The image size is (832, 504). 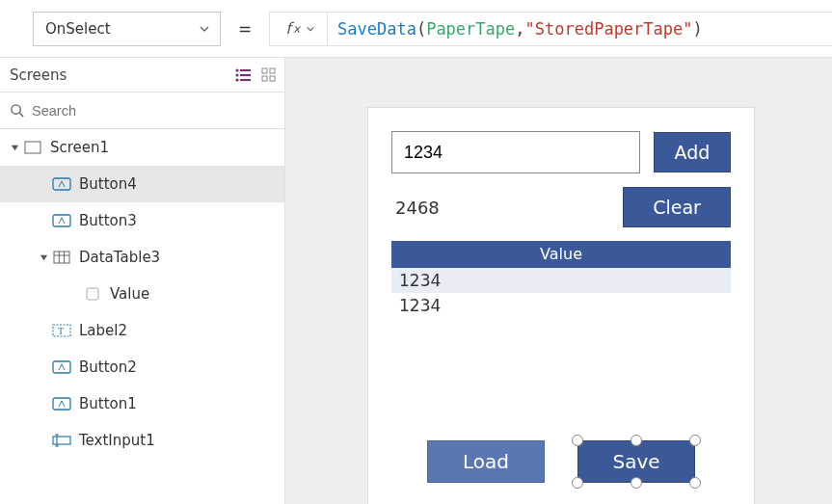 I want to click on formula-bar: OnSelect = fx SaveData( PaperTape, "Stor…, so click(x=416, y=29).